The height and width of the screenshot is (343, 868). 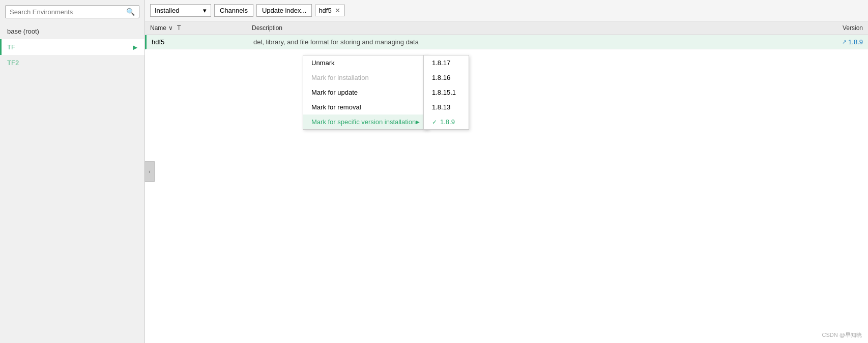 What do you see at coordinates (507, 42) in the screenshot?
I see `table-row: hdf5 del, library, and file format for s…` at bounding box center [507, 42].